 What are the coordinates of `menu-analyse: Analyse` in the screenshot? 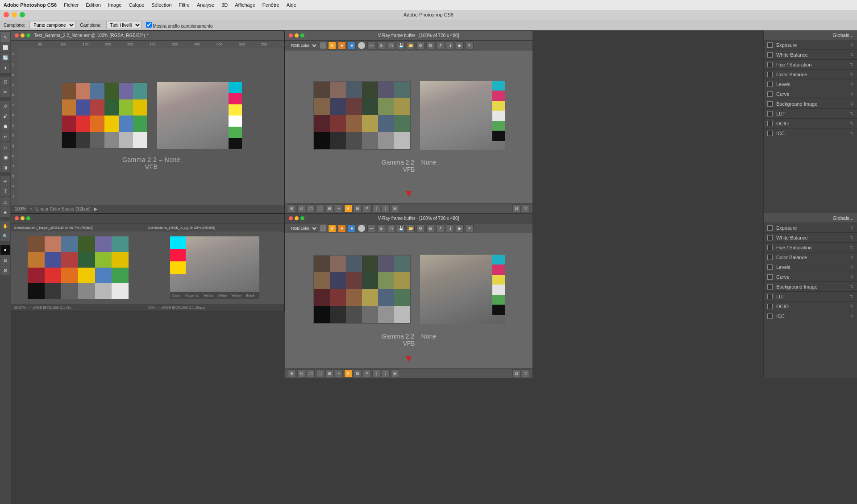 It's located at (205, 5).